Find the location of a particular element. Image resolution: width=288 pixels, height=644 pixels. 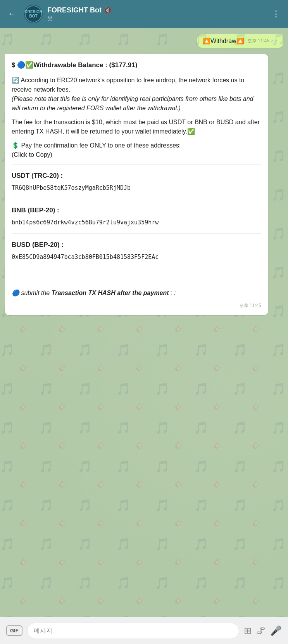

bnb-label: BNB (BEP-20) : is located at coordinates (136, 210).